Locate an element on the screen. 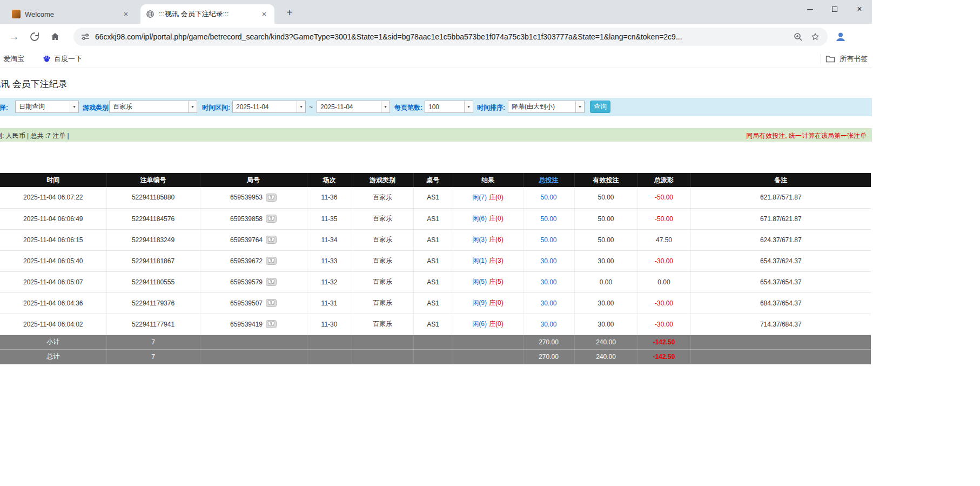 This screenshot has height=486, width=980. tab-strip: Welcome × :::视讯 会员下注纪录::: × + × is located at coordinates (436, 12).